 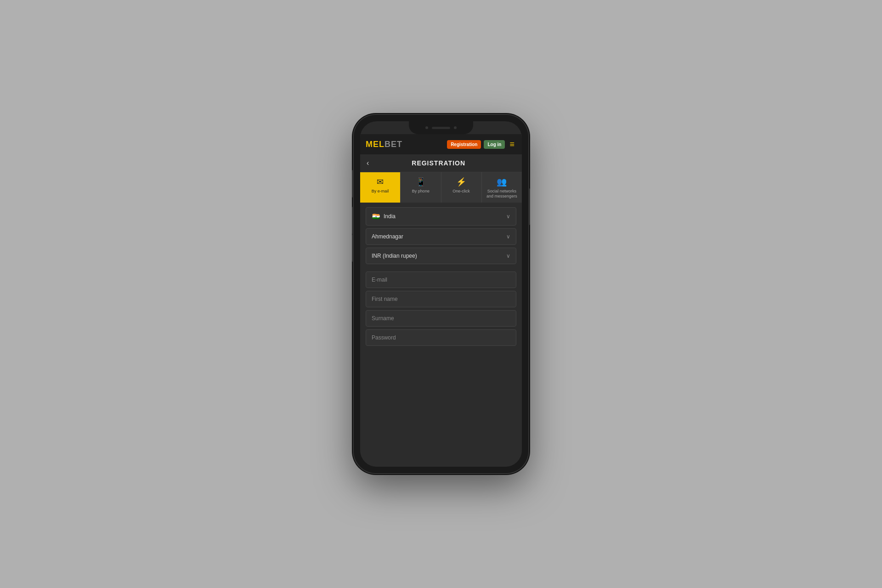 I want to click on social-tab-icon: 👥, so click(x=502, y=182).